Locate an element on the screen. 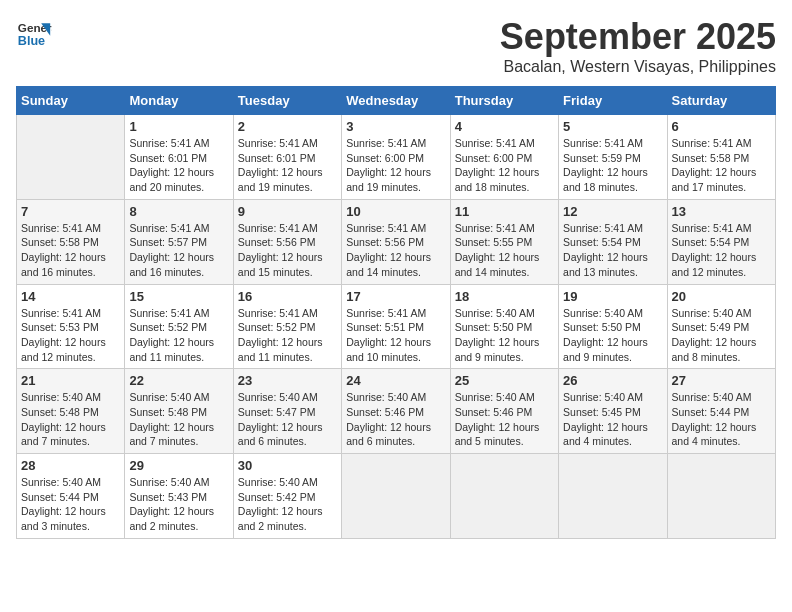 The width and height of the screenshot is (792, 612). calendar-title: September 2025 is located at coordinates (638, 37).